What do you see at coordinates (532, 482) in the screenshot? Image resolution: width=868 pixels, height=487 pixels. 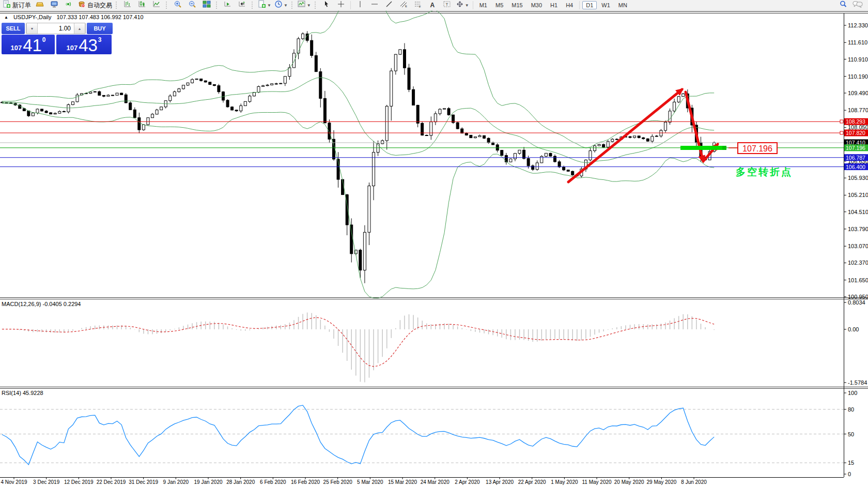 I see `date-axis-label: 22 Apr 2020` at bounding box center [532, 482].